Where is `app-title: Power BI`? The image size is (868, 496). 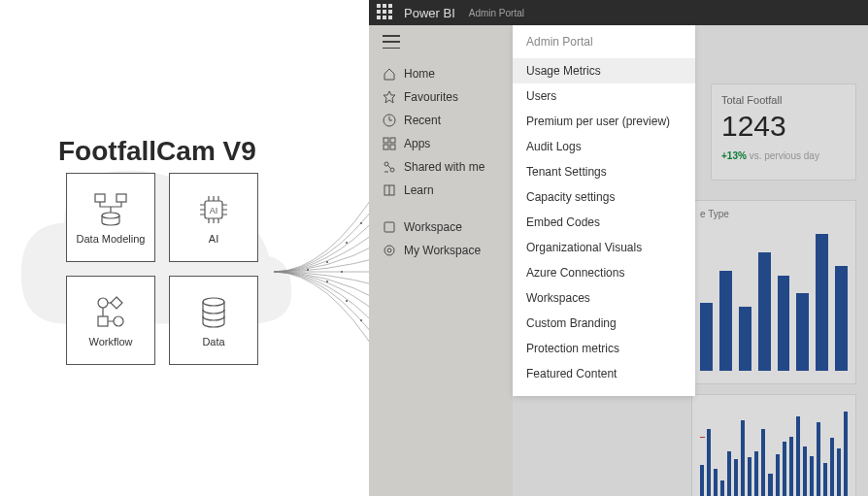 app-title: Power BI is located at coordinates (429, 14).